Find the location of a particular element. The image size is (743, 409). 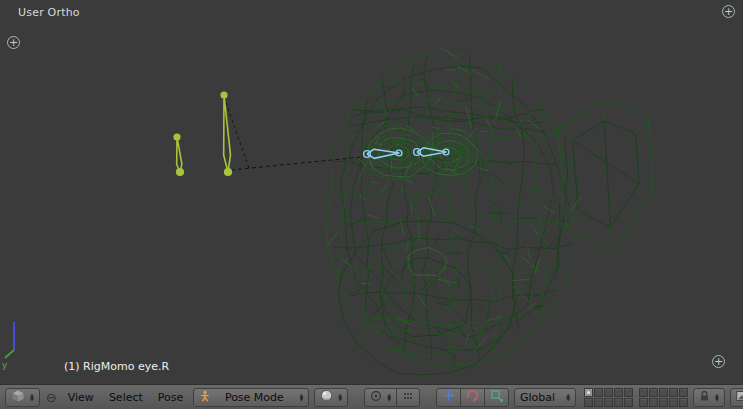

active-object-label: (1) RigMomo eye.R is located at coordinates (116, 366).